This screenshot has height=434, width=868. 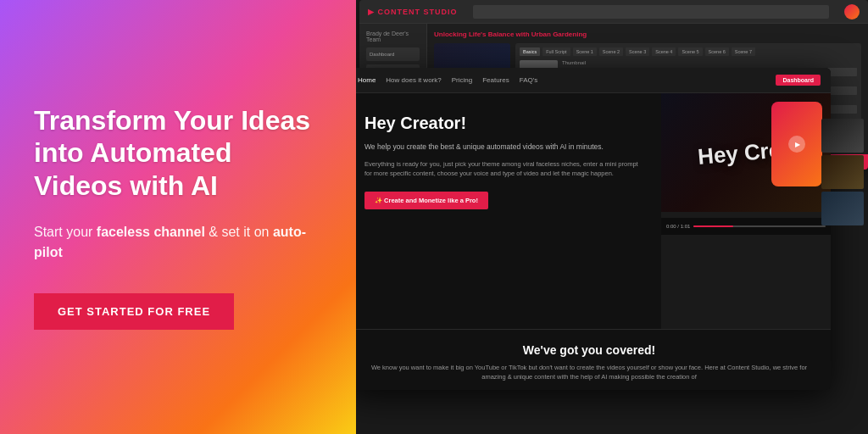 I want to click on nav-faq: FAQ's, so click(x=529, y=80).